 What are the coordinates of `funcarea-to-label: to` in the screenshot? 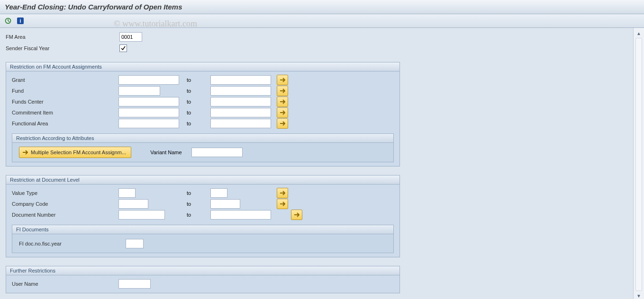 It's located at (190, 123).